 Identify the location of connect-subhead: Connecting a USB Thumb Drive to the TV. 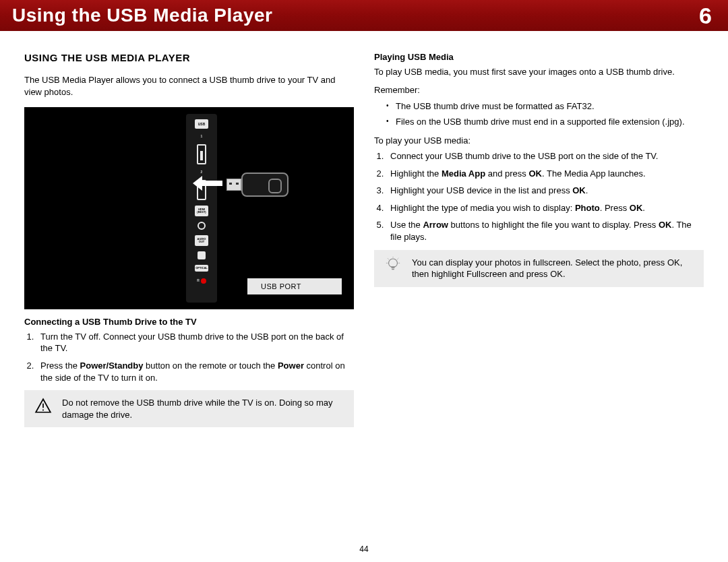
(189, 322).